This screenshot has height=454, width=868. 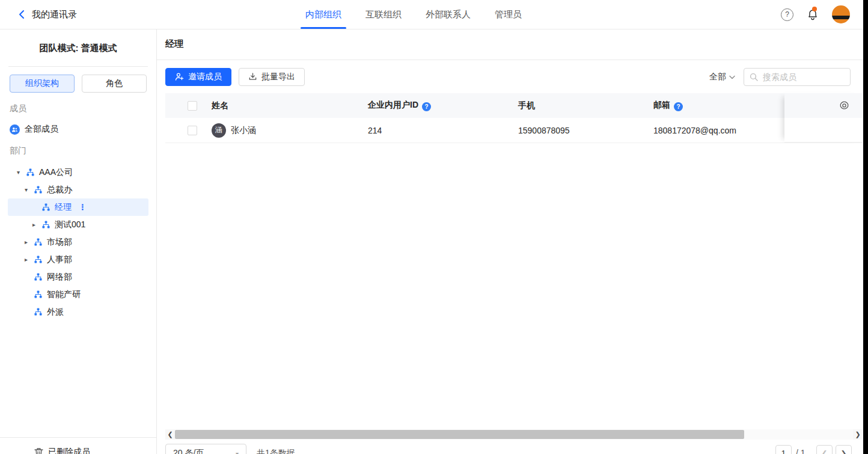 I want to click on column-settings-cell, so click(x=824, y=106).